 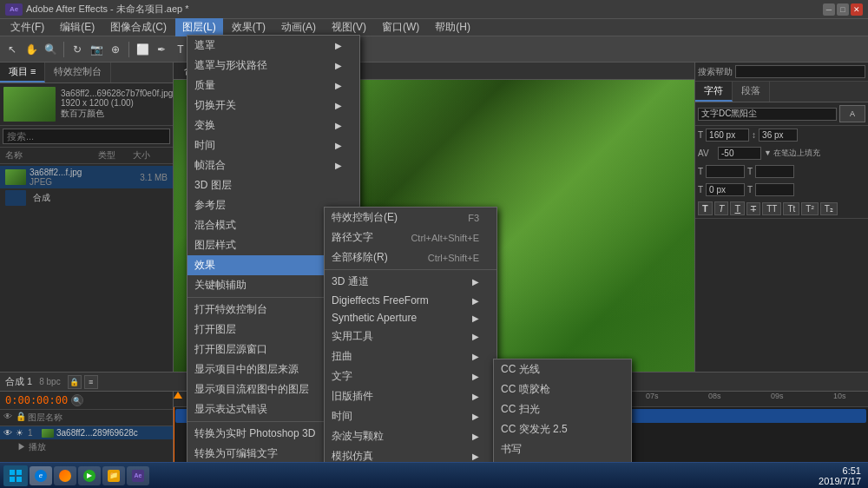 I want to click on caps-button: TT, so click(x=772, y=208).